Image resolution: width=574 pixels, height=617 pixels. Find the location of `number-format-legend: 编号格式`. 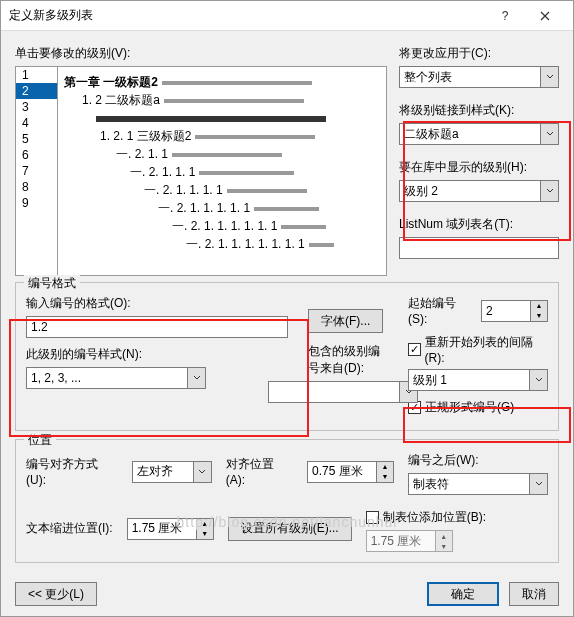

number-format-legend: 编号格式 is located at coordinates (52, 284).